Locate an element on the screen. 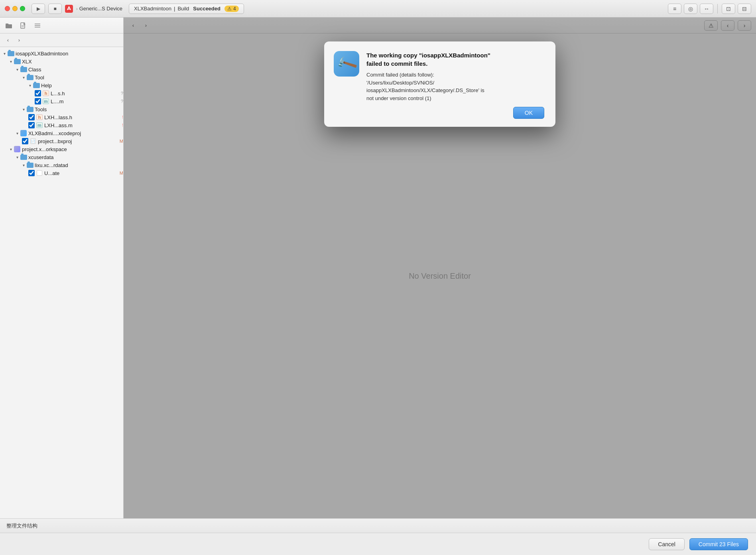 This screenshot has width=756, height=555. folder-icon-root is located at coordinates (11, 53).